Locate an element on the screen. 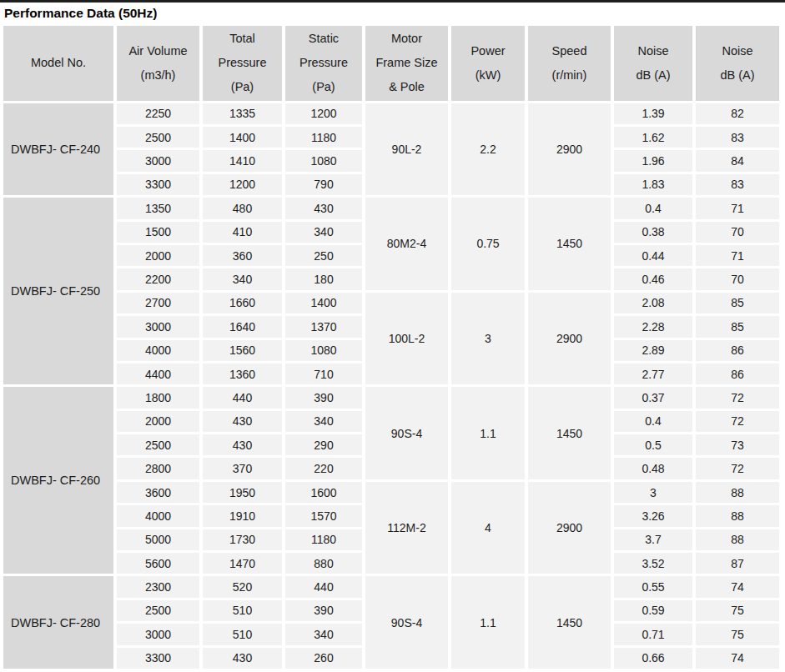 The height and width of the screenshot is (672, 785). total-pressure-cell: 1730 is located at coordinates (242, 540).